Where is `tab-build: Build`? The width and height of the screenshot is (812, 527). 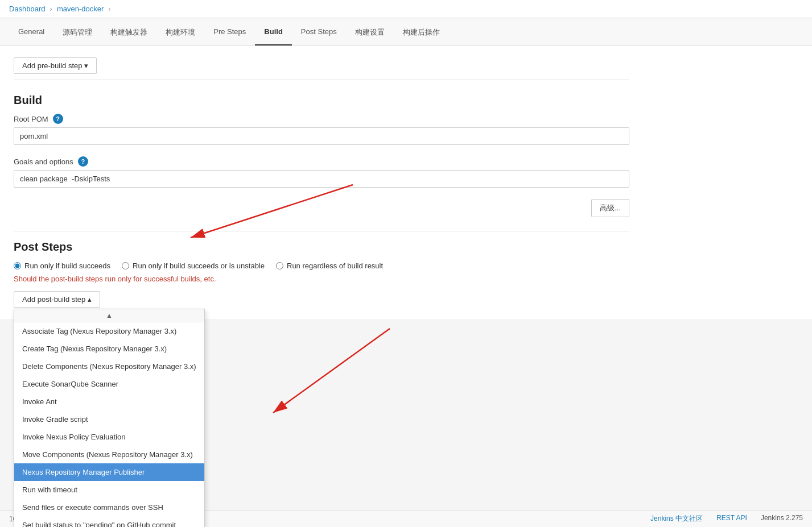
tab-build: Build is located at coordinates (273, 33).